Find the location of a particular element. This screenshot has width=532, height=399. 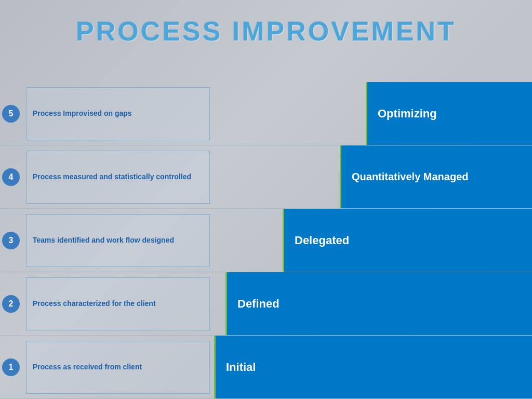

text-box-2: Process characterized for the client is located at coordinates (118, 303).